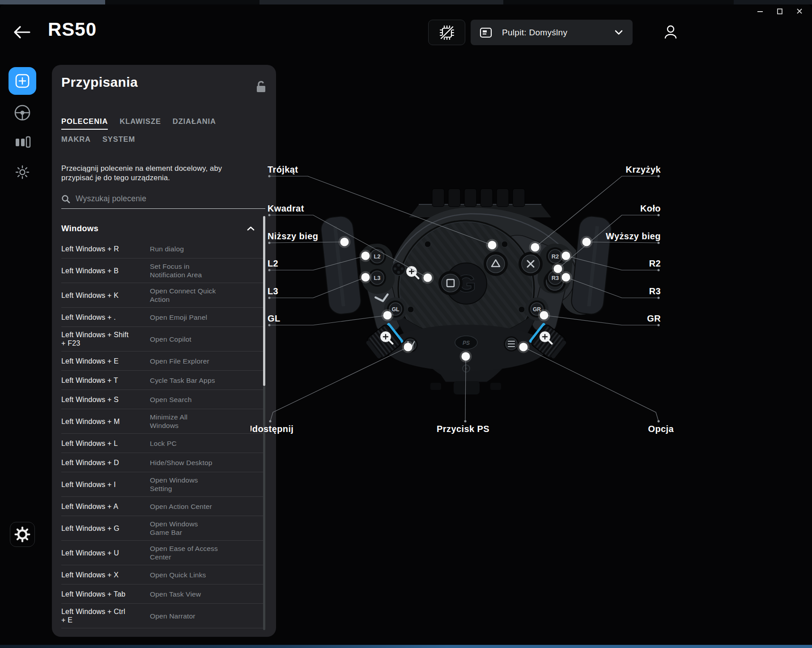 This screenshot has width=812, height=648. What do you see at coordinates (170, 199) in the screenshot?
I see `search-input` at bounding box center [170, 199].